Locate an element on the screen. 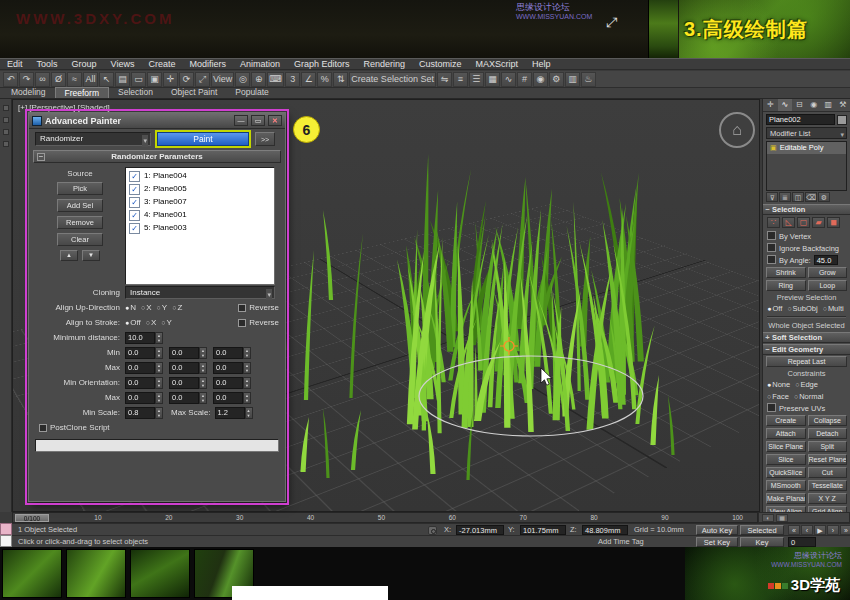  align-stroke-reverse-checkbox is located at coordinates (242, 323).